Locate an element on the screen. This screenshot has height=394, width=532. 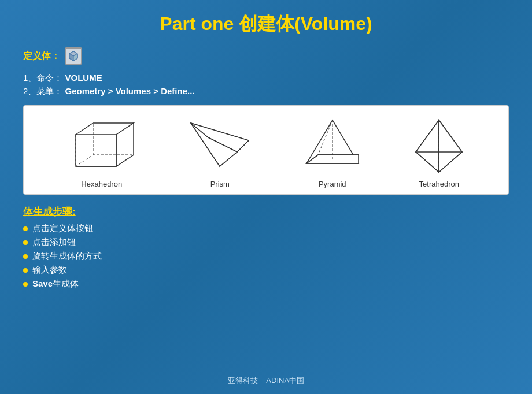
command-line-2: 2、菜单： Geometry > Volumes > Define... is located at coordinates (266, 91).